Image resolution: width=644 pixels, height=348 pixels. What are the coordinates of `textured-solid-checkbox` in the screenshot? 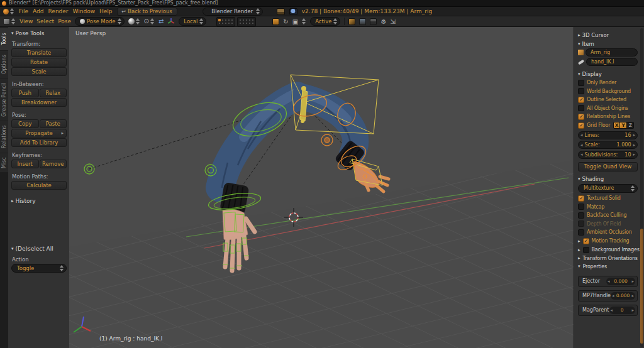 It's located at (581, 198).